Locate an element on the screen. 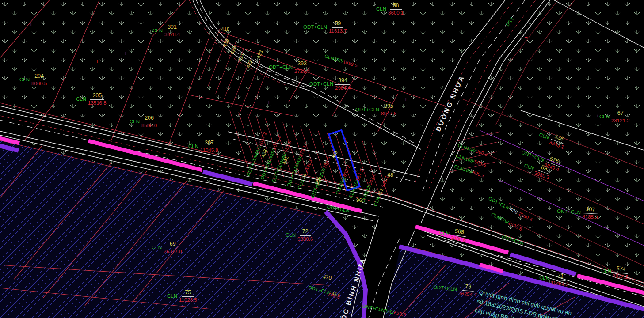 This screenshot has height=318, width=644. parcel-label-205: CLN20513516.8 is located at coordinates (91, 99).